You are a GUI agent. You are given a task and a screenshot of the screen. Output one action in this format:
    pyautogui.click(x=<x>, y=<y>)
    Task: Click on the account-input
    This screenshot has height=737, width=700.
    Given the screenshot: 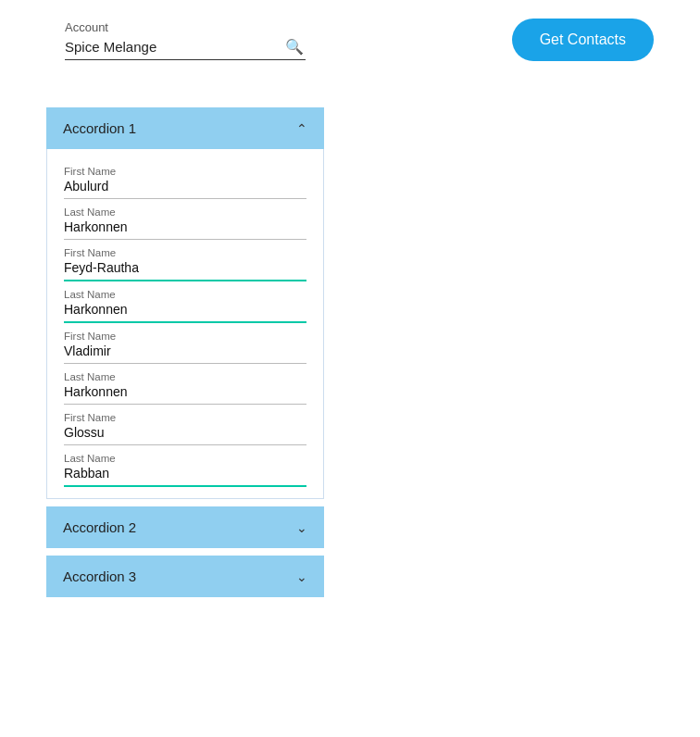 What is the action you would take?
    pyautogui.click(x=174, y=46)
    